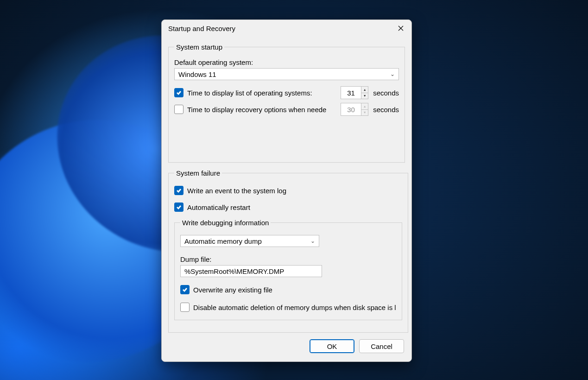 Image resolution: width=588 pixels, height=380 pixels. I want to click on debug-info-type-combo: Automatic memory dump ⌄, so click(250, 241).